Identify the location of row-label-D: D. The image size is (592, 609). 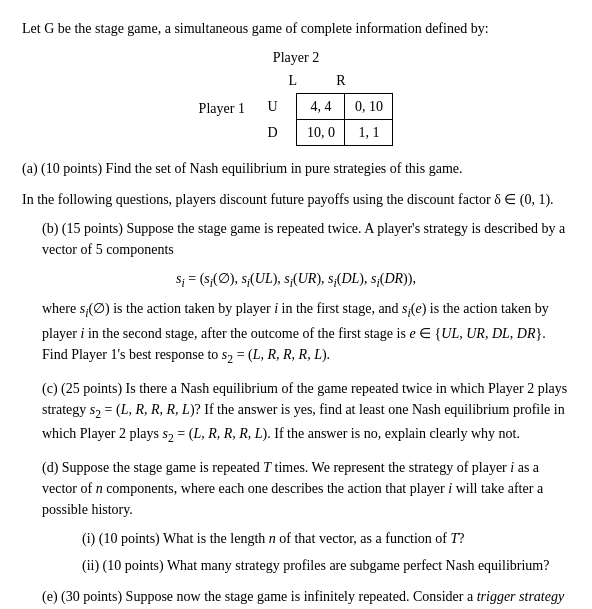
(273, 133).